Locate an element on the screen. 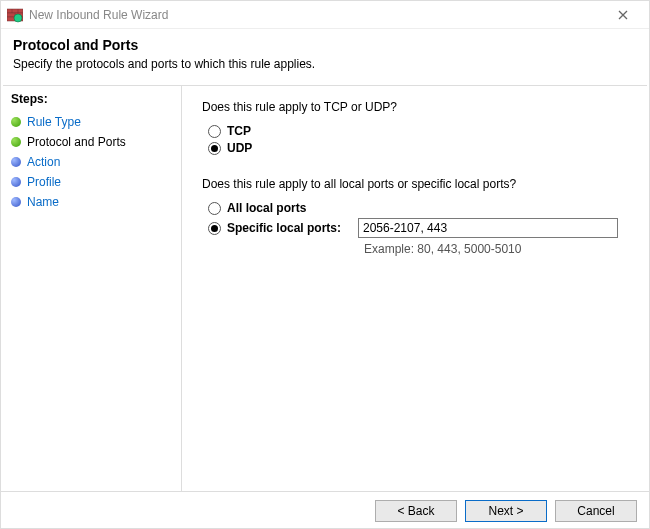 Image resolution: width=650 pixels, height=529 pixels. step-name: Name is located at coordinates (91, 202).